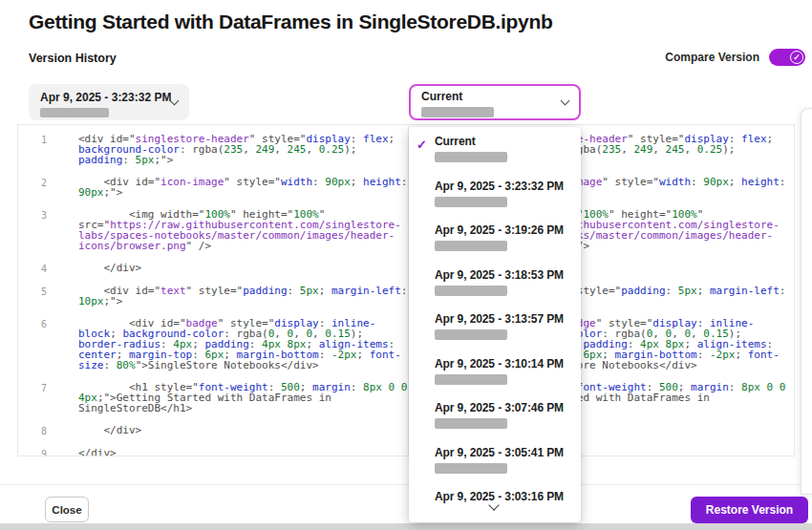  What do you see at coordinates (508, 230) in the screenshot?
I see `version-menu-item-label: Apr 9, 2025 - 3:19:26 PM` at bounding box center [508, 230].